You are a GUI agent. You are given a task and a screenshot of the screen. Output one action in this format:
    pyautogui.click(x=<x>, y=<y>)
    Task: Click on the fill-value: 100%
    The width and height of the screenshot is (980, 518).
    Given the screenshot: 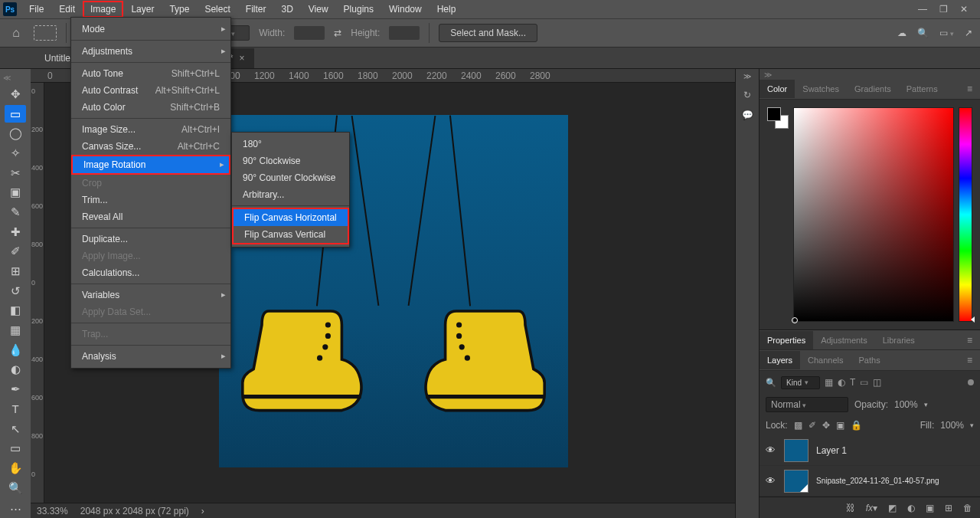 What is the action you would take?
    pyautogui.click(x=952, y=425)
    